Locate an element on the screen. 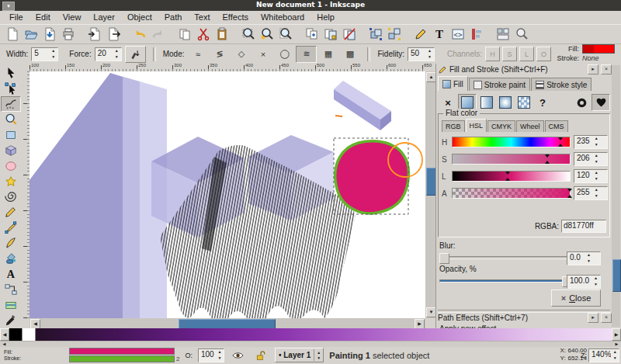 The image size is (621, 364). pe-detach-button: ▸ is located at coordinates (593, 318).